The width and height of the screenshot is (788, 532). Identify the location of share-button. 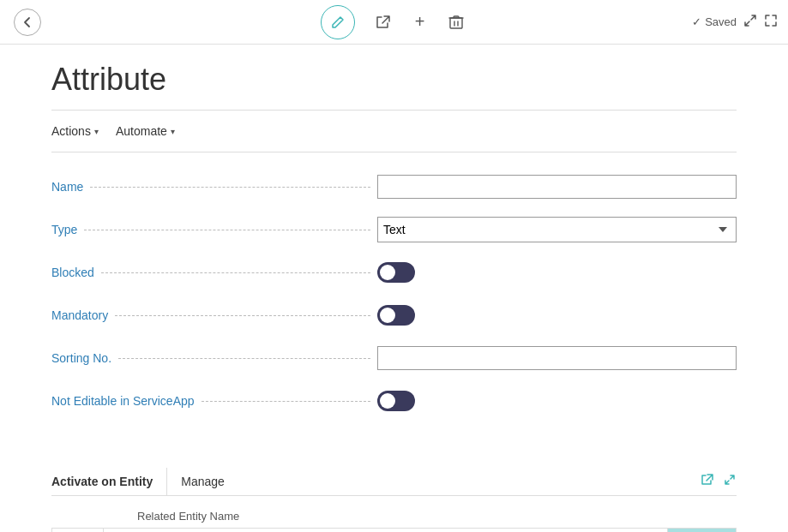
(383, 22).